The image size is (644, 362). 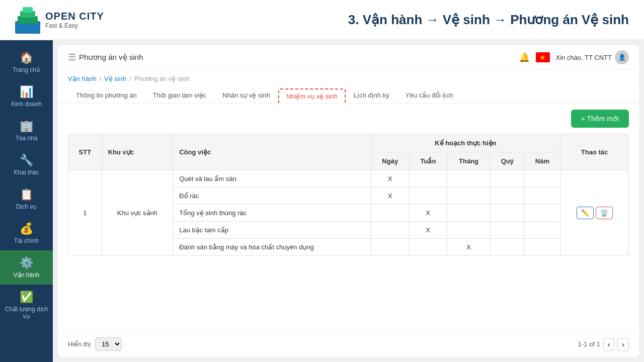 What do you see at coordinates (26, 58) in the screenshot?
I see `home-icon: 🏠` at bounding box center [26, 58].